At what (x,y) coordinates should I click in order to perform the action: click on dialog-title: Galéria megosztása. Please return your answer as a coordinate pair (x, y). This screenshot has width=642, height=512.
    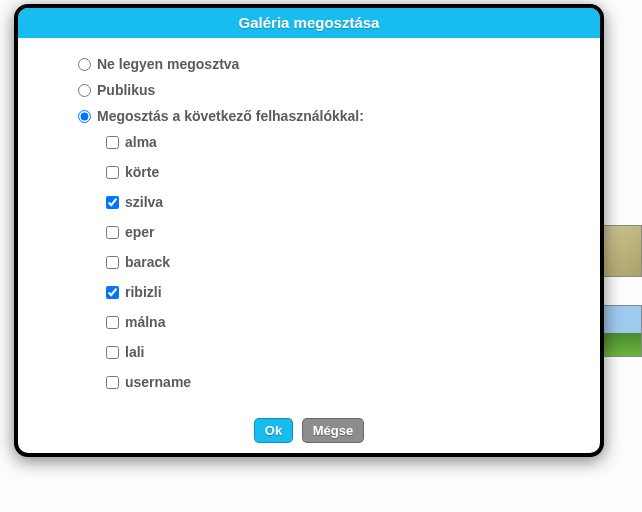
    Looking at the image, I should click on (309, 23).